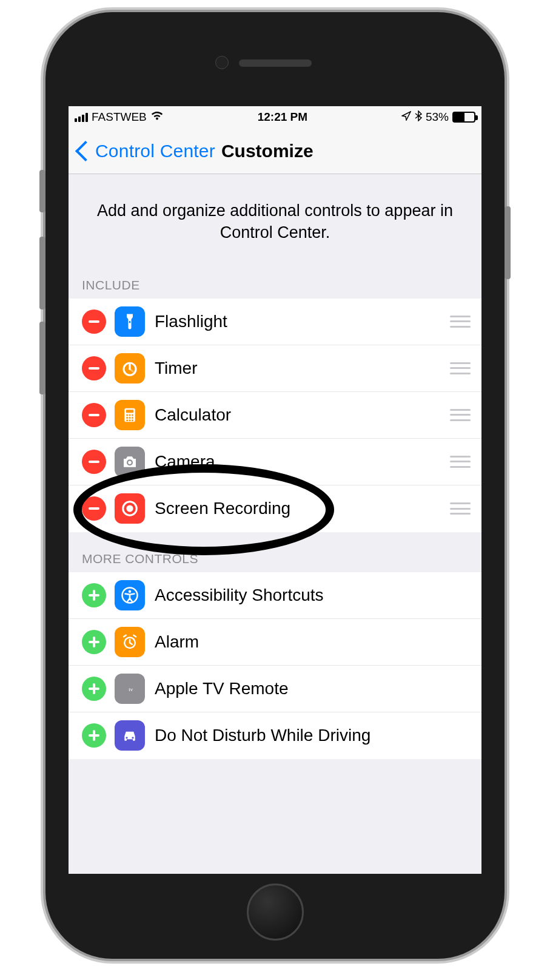 This screenshot has width=550, height=980. Describe the element at coordinates (130, 642) in the screenshot. I see `alarm-icon` at that location.